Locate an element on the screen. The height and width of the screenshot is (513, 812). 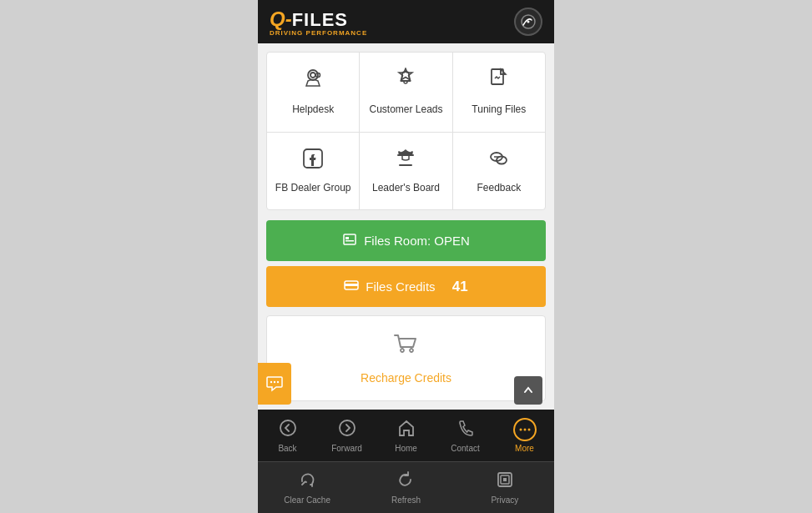
side-chat-button is located at coordinates (275, 384).